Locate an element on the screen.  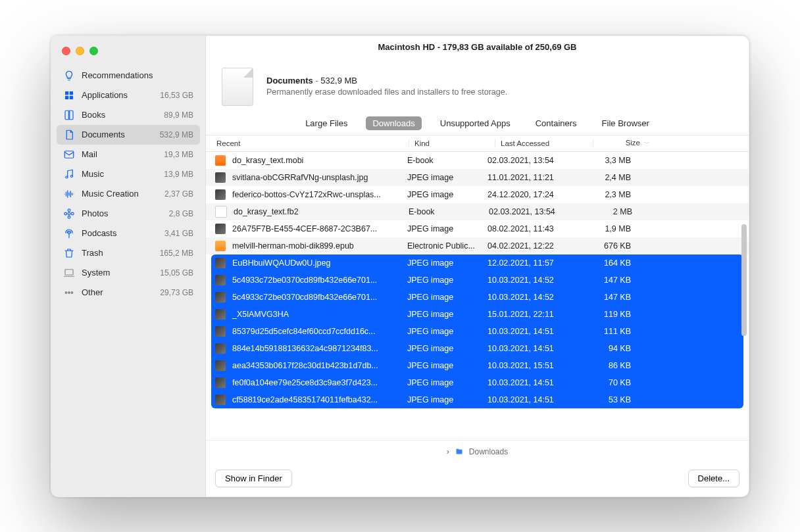
wave-icon is located at coordinates (69, 194).